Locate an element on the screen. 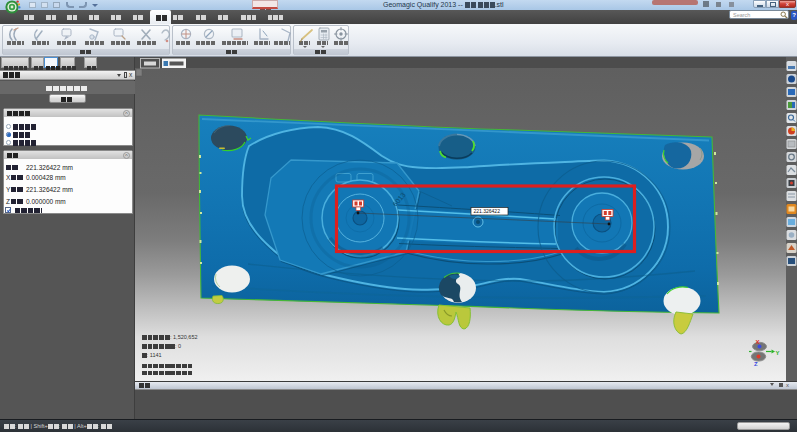 Image resolution: width=797 pixels, height=432 pixels. svg-text: Y is located at coordinates (778, 353).